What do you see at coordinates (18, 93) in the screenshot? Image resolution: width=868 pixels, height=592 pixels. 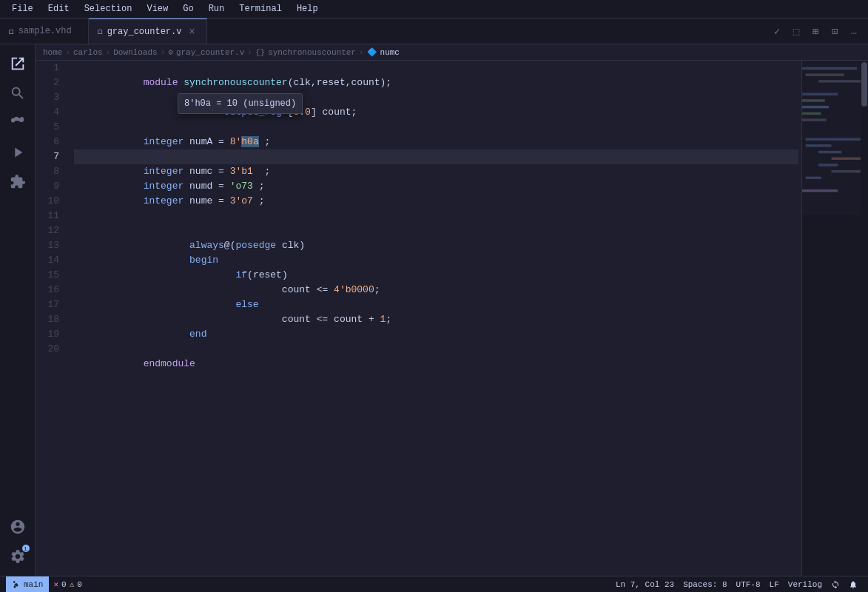 I see `activity-search-icon` at bounding box center [18, 93].